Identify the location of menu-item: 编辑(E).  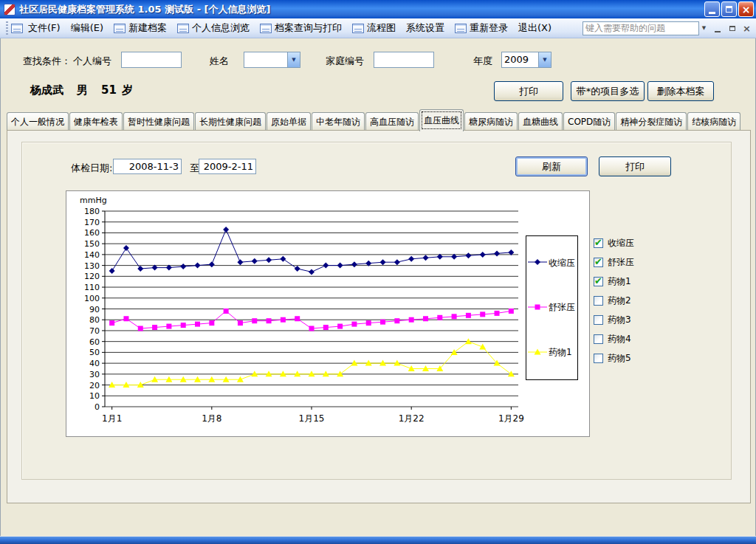
(87, 28).